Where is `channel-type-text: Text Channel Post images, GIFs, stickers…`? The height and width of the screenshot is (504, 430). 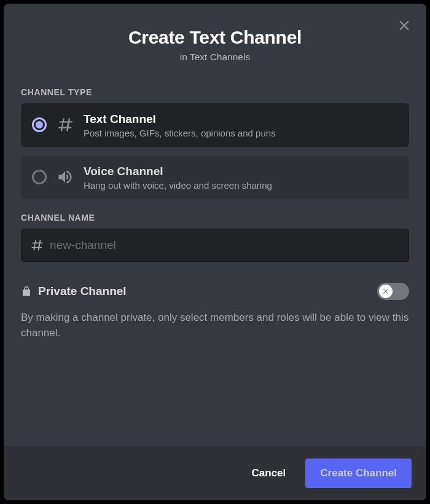
channel-type-text: Text Channel Post images, GIFs, stickers… is located at coordinates (215, 125).